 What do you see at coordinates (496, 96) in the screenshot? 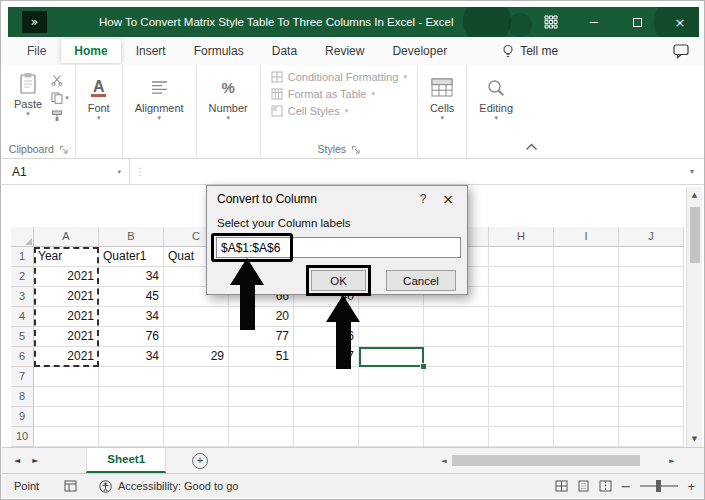
I see `editing-button: Editing ▾` at bounding box center [496, 96].